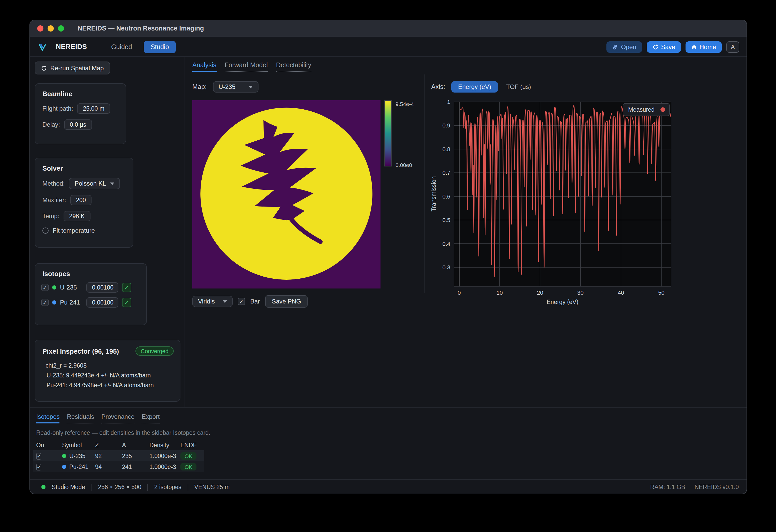 This screenshot has width=776, height=532. What do you see at coordinates (80, 94) in the screenshot?
I see `beamline-title: Beamline` at bounding box center [80, 94].